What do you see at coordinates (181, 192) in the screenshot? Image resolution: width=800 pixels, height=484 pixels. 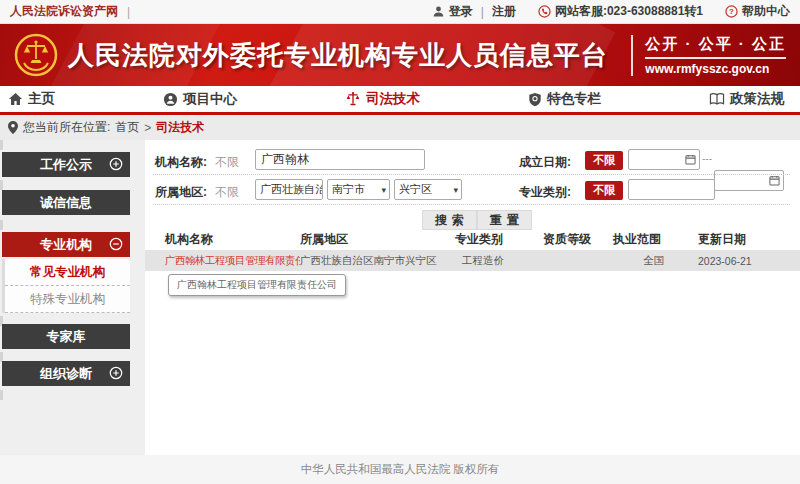 I see `region-label: 所属地区:` at bounding box center [181, 192].